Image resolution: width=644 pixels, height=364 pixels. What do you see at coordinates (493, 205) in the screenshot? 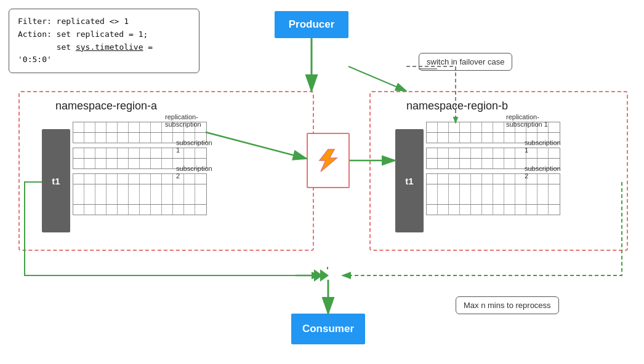
I see `region-b-extra-rows` at bounding box center [493, 205].